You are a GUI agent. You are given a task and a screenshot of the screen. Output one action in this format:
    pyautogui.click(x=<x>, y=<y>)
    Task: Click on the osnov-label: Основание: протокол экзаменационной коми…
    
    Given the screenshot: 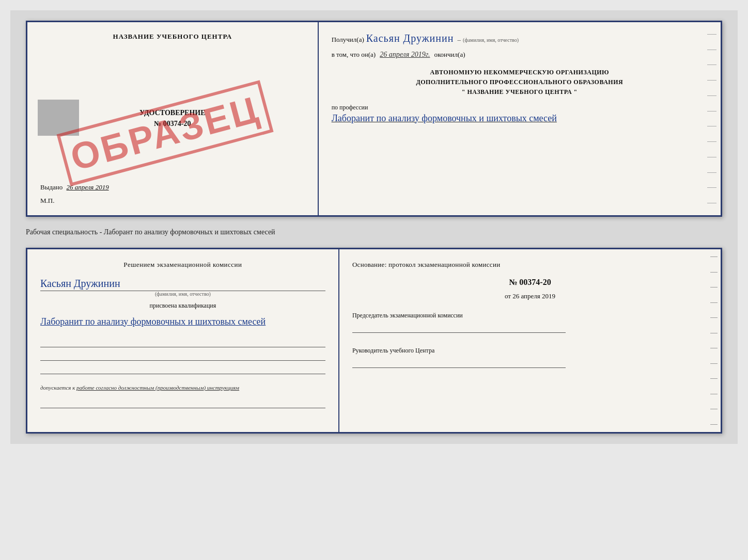 What is the action you would take?
    pyautogui.click(x=530, y=265)
    